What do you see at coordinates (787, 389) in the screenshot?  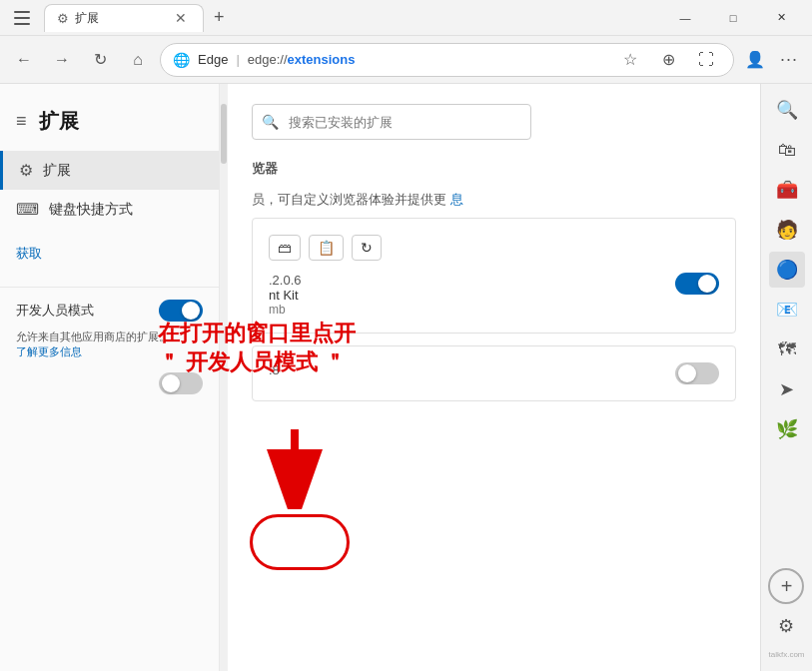 I see `panel-arrow-btn: ➤` at bounding box center [787, 389].